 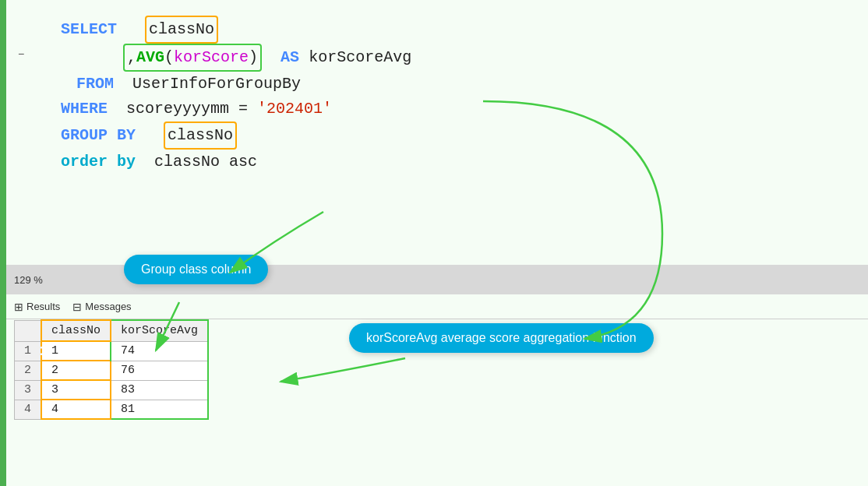 What do you see at coordinates (295, 109) in the screenshot?
I see `where-value: '202401'` at bounding box center [295, 109].